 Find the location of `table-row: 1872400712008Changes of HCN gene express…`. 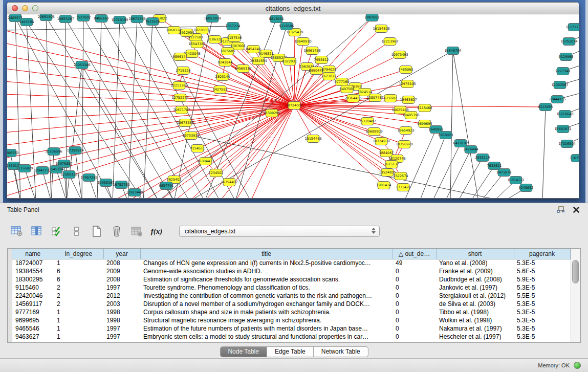

table-row: 1872400712008Changes of HCN gene express… is located at coordinates (291, 263).